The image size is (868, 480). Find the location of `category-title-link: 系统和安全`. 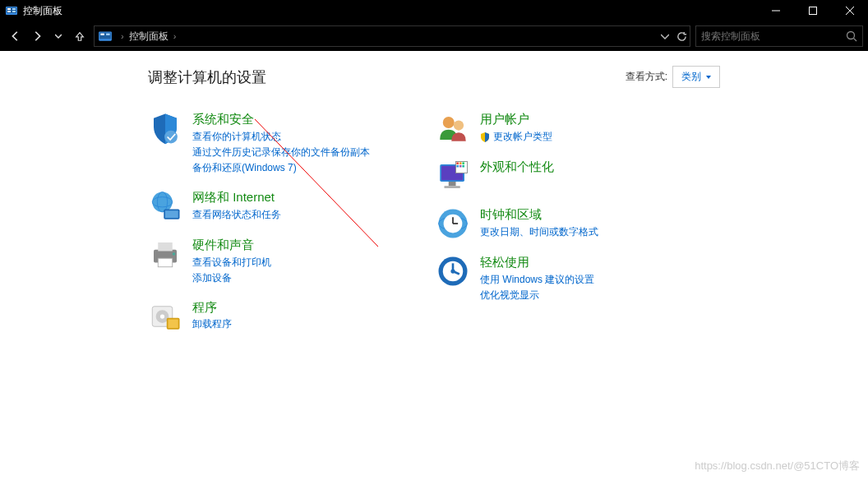

category-title-link: 系统和安全 is located at coordinates (281, 119).